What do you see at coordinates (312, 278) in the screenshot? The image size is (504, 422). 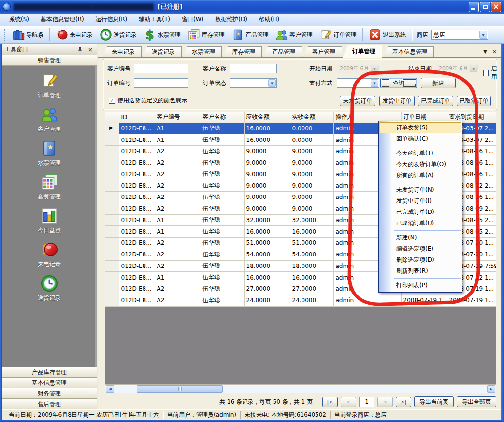 I see `cell-received: 16.0000` at bounding box center [312, 278].